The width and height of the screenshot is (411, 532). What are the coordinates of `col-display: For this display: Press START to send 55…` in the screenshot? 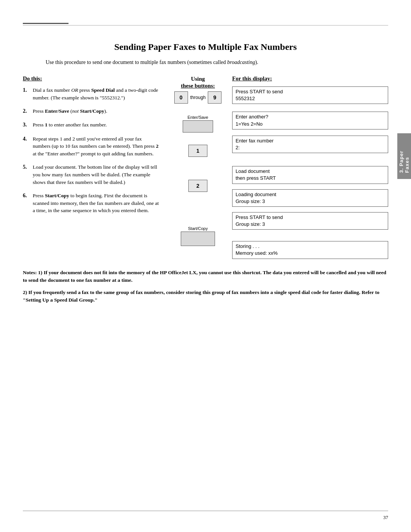 It's located at (308, 168).